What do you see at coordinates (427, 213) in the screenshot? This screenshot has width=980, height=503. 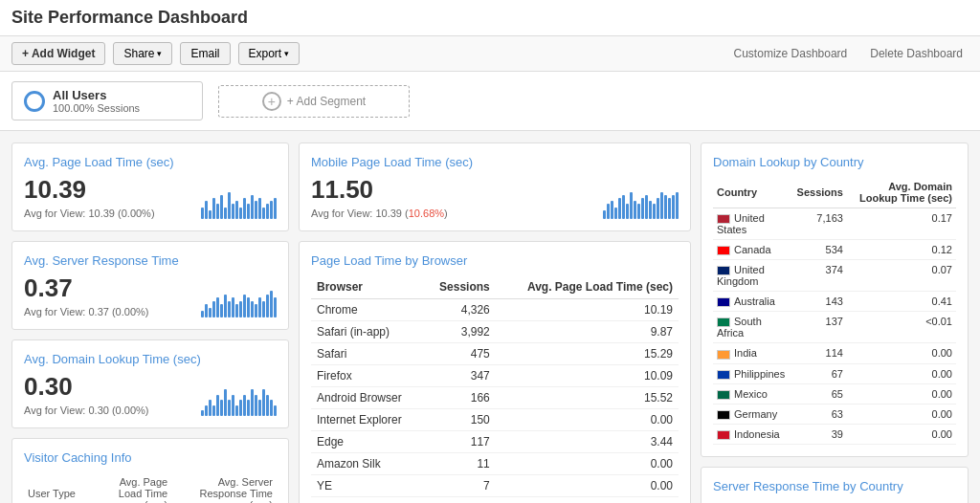 I see `mobile-sub-highlight: 10.68%` at bounding box center [427, 213].